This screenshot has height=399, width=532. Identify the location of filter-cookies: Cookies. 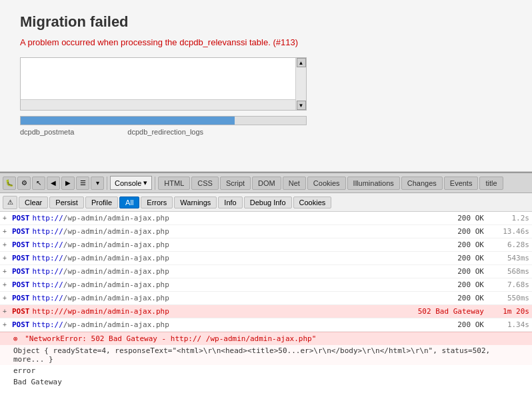
(313, 202).